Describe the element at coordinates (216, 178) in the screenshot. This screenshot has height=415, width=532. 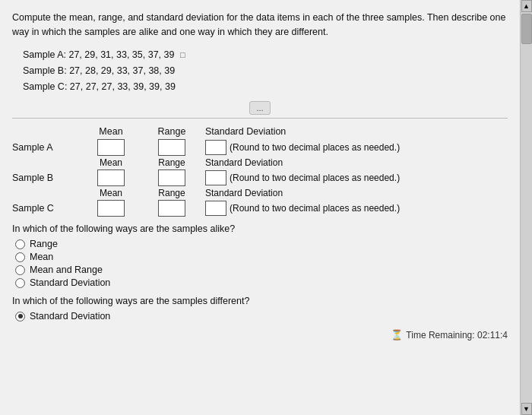
I see `sample-b-std-dev-input` at that location.